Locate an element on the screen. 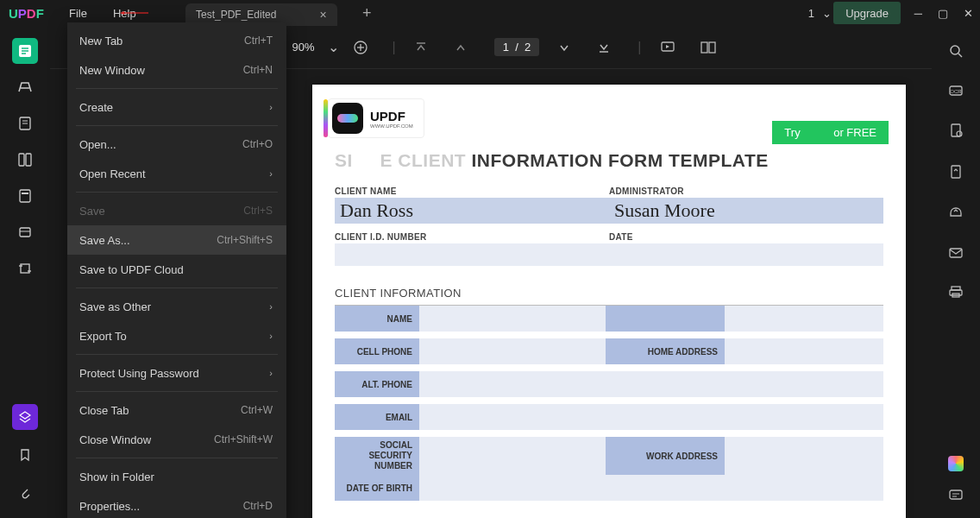  menu-open: Open...Ctrl+O is located at coordinates (177, 144).